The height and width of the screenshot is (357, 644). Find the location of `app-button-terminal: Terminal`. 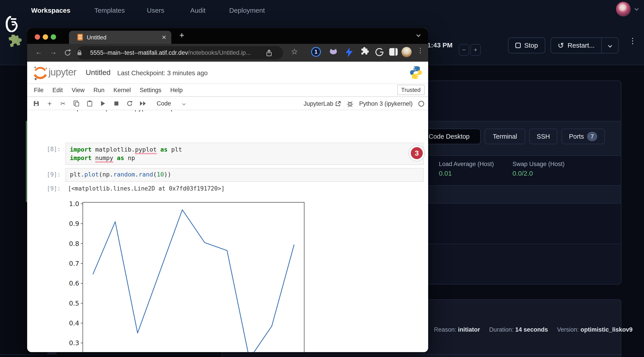

app-button-terminal: Terminal is located at coordinates (505, 136).